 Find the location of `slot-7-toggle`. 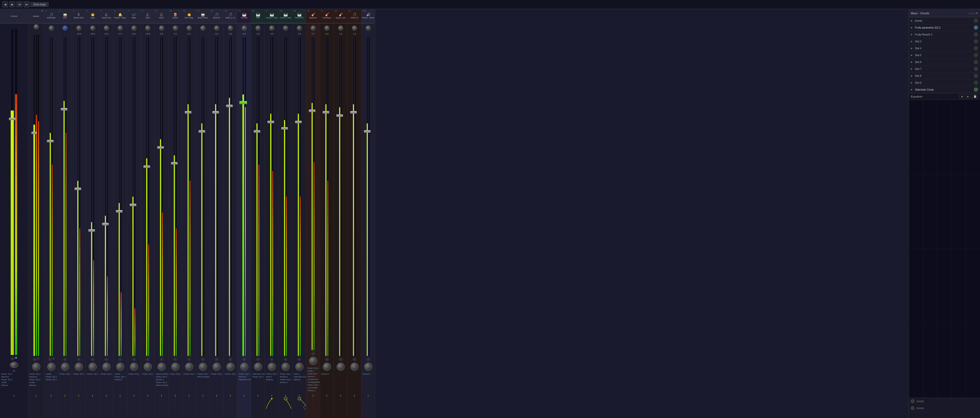

slot-7-toggle is located at coordinates (976, 69).